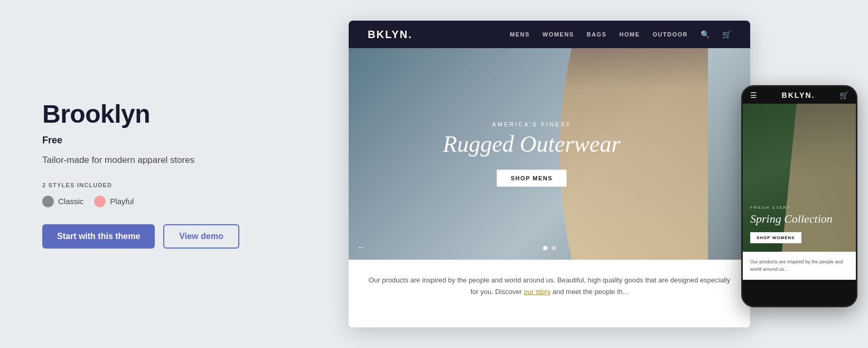 The height and width of the screenshot is (348, 868). Describe the element at coordinates (71, 201) in the screenshot. I see `style-label-classic: Classic` at that location.